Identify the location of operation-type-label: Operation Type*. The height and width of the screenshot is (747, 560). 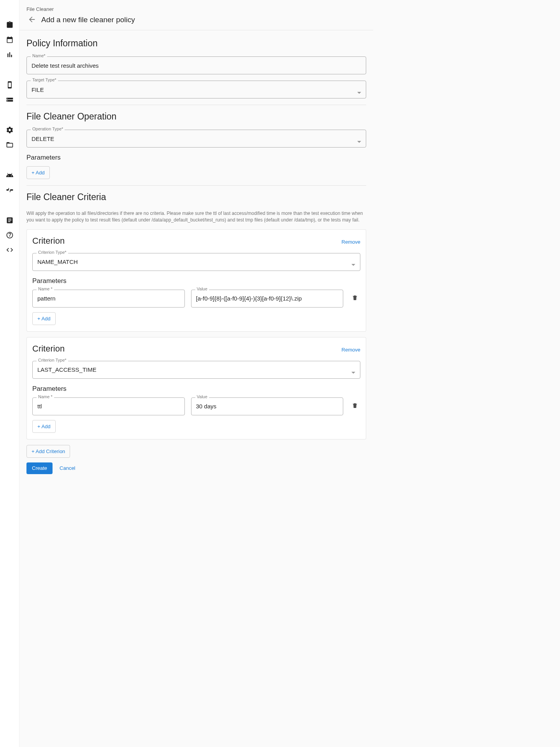
(47, 129).